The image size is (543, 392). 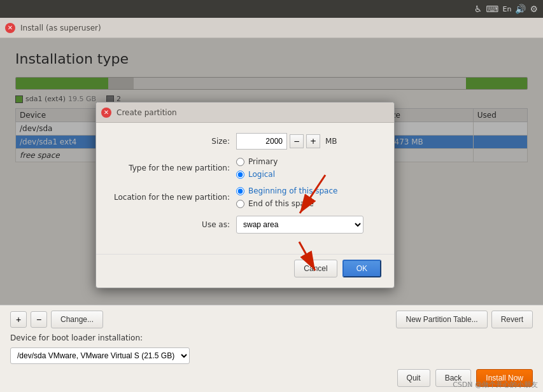 I want to click on type-radio-group: Primary Logical, so click(x=257, y=168).